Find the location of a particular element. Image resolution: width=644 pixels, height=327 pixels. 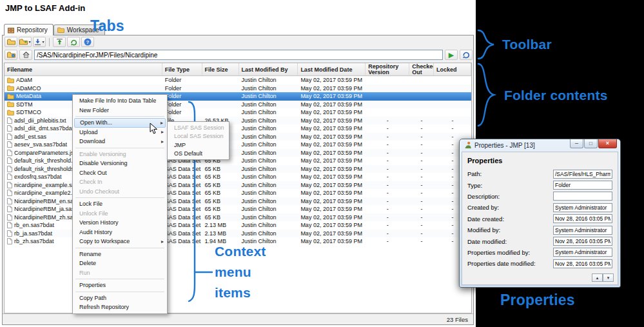

menu-item-version-history: Version History is located at coordinates (120, 223).